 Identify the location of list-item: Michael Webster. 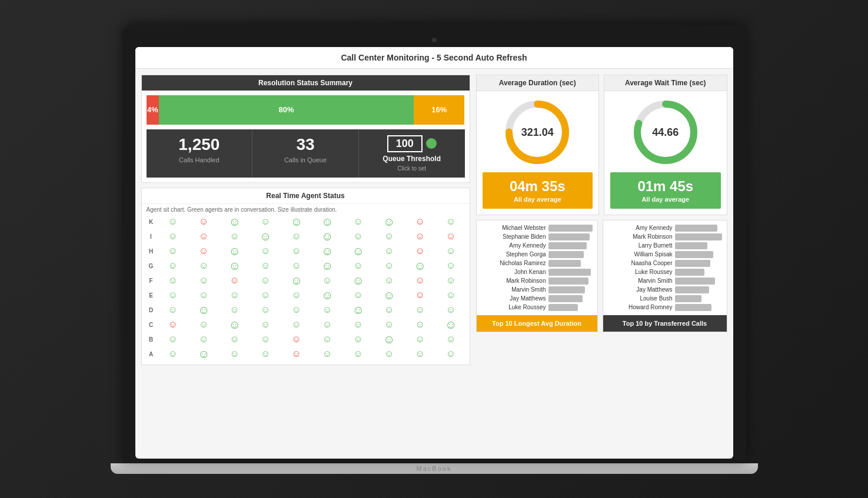
(537, 228).